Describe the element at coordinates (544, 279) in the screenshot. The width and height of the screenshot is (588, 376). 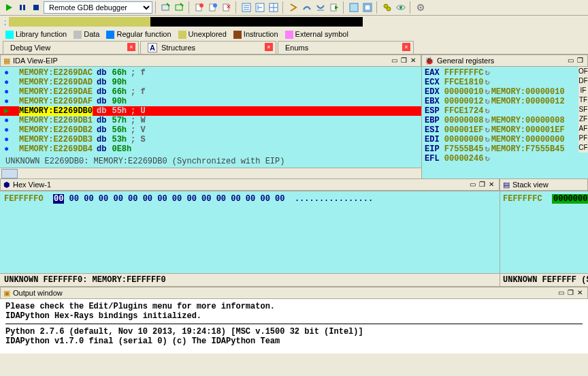
I see `stack-status: UNKNOWN FEFFFFF (Synch` at that location.